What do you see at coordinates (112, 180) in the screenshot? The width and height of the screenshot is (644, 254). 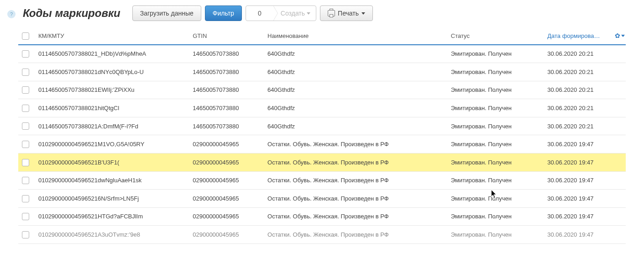 I see `cell-km: 010290000004596521dwNgluAaeH1sk` at bounding box center [112, 180].